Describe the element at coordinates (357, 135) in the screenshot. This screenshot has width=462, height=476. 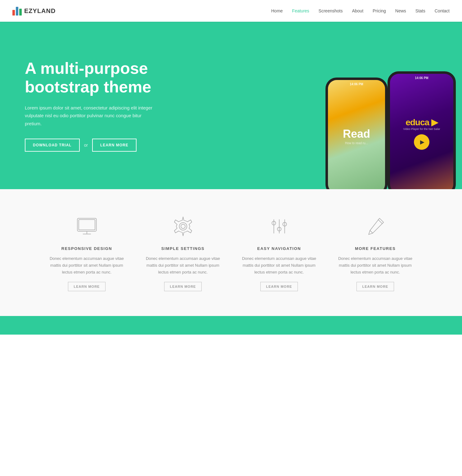
I see `phone-screen-left: 14:06 PM Read How to read ru...` at that location.